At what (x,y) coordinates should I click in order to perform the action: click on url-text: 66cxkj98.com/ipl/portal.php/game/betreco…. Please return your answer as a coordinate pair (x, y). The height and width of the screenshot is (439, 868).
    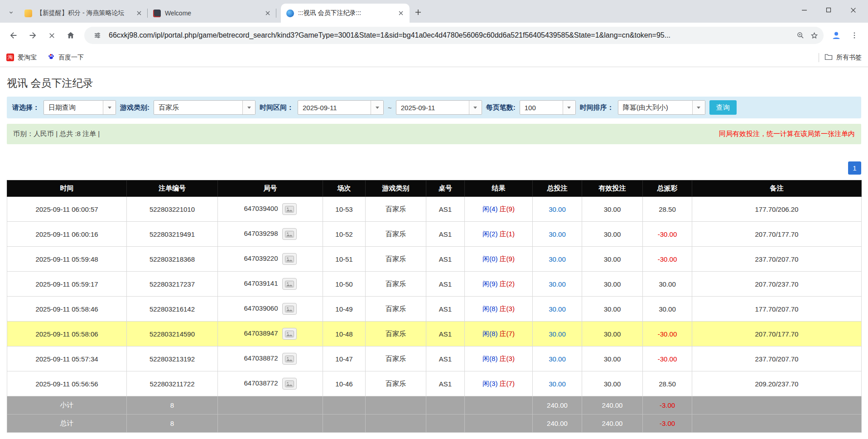
    Looking at the image, I should click on (449, 35).